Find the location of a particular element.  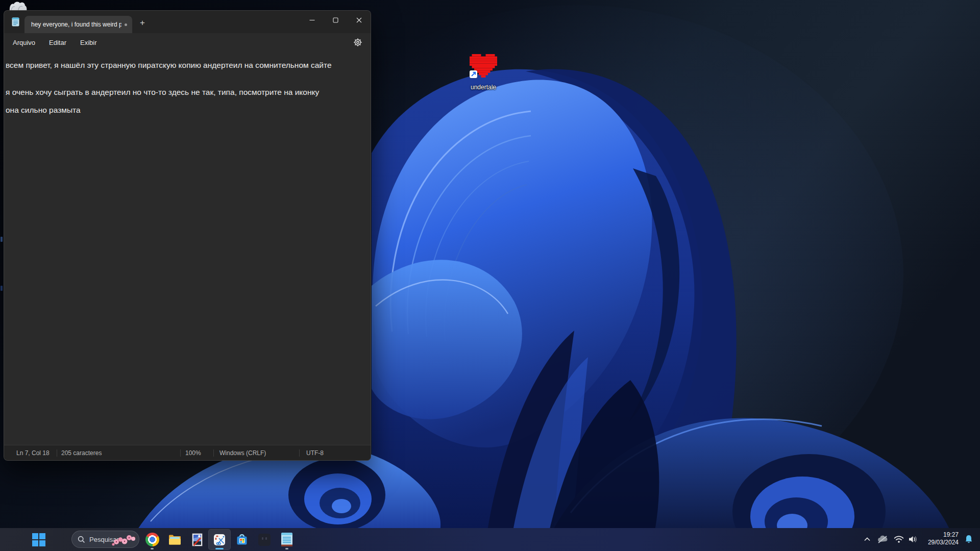

notepad-titlebar: hey everyone, i found this weird pi + is located at coordinates (187, 22).